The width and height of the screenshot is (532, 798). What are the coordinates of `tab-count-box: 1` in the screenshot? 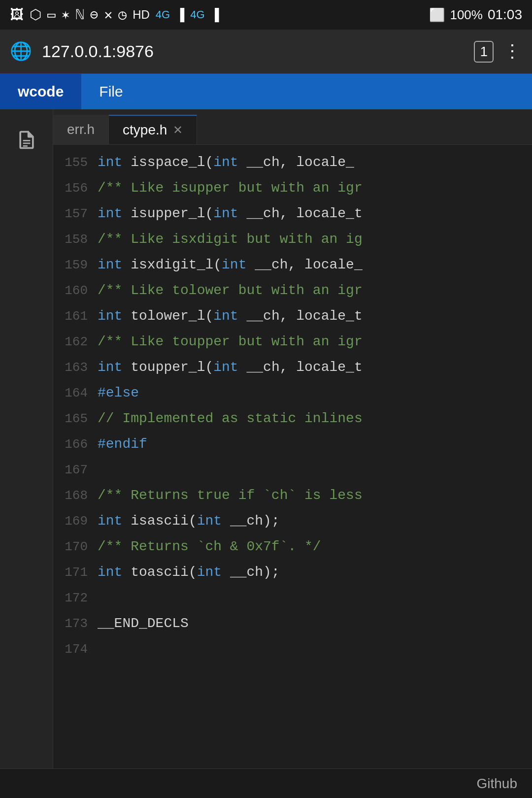 It's located at (484, 52).